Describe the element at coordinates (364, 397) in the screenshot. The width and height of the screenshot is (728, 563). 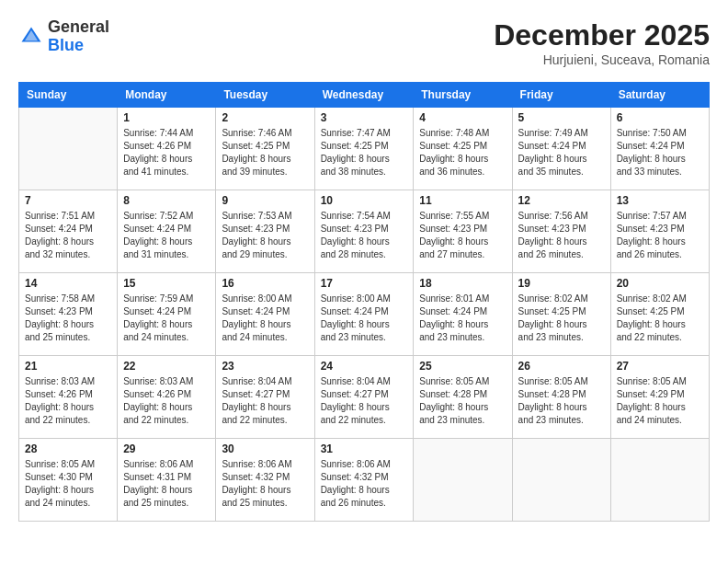
I see `calendar-week-4: 21Sunrise: 8:03 AM Sunset: 4:26 PM Dayli…` at that location.